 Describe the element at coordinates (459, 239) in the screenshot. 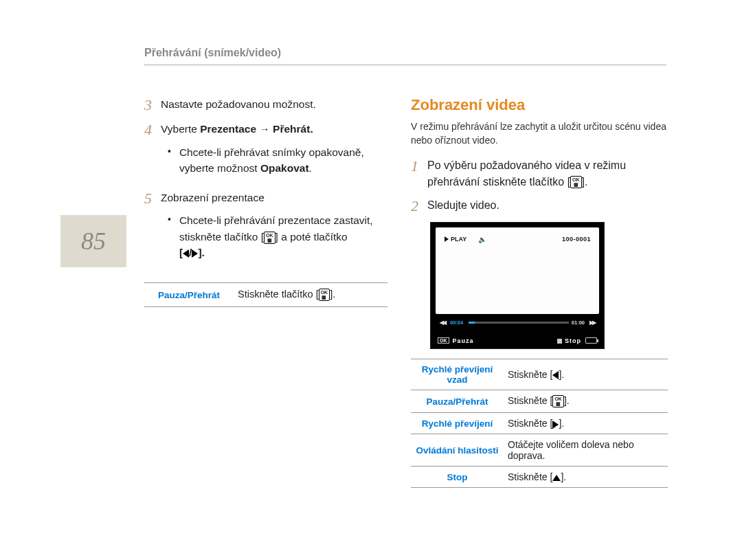

I see `play-label: PLAY` at that location.